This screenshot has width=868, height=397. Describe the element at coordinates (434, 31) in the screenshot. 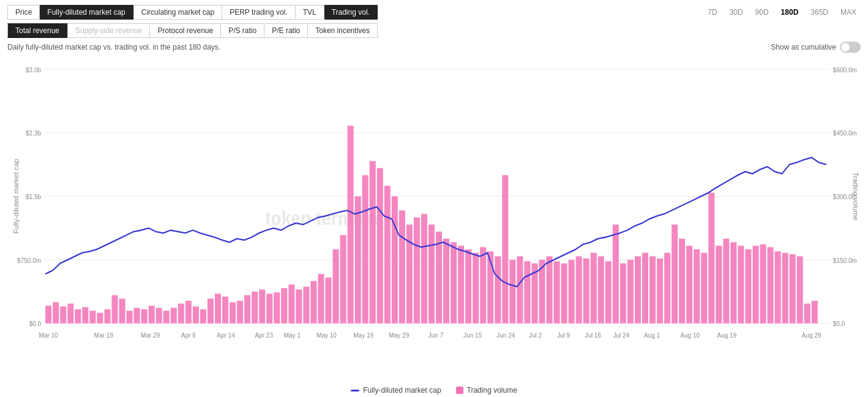

I see `secondary-buttons: Total revenue Supply-side revenue Protoc…` at that location.